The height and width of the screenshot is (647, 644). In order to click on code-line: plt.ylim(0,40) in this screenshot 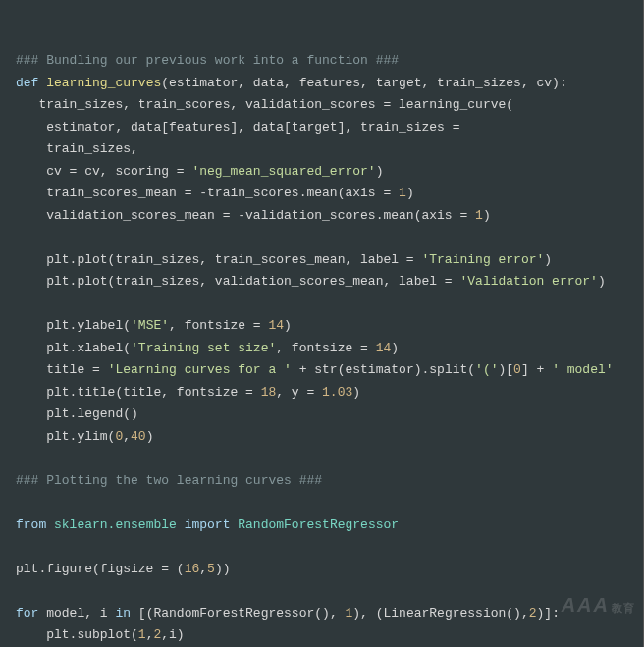, I will do `click(328, 438)`.